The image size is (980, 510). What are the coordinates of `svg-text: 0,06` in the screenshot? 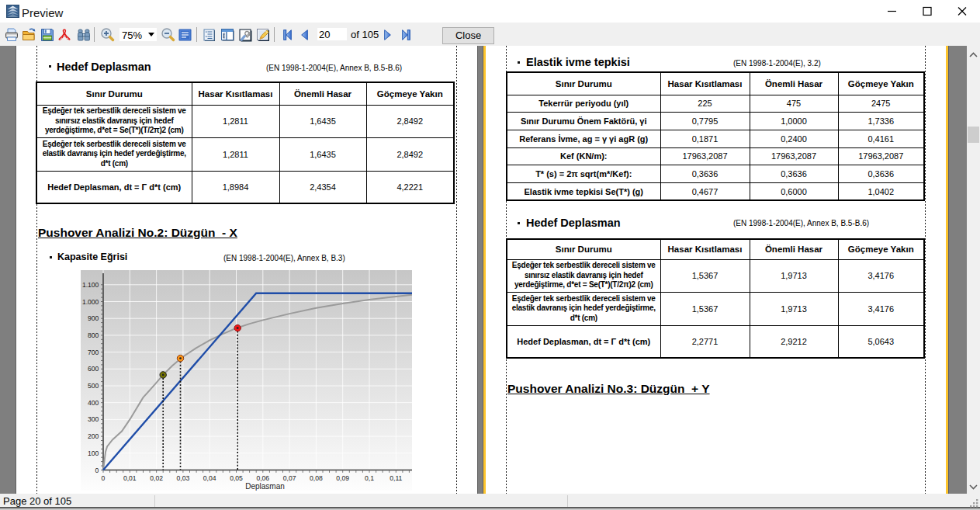 It's located at (262, 478).